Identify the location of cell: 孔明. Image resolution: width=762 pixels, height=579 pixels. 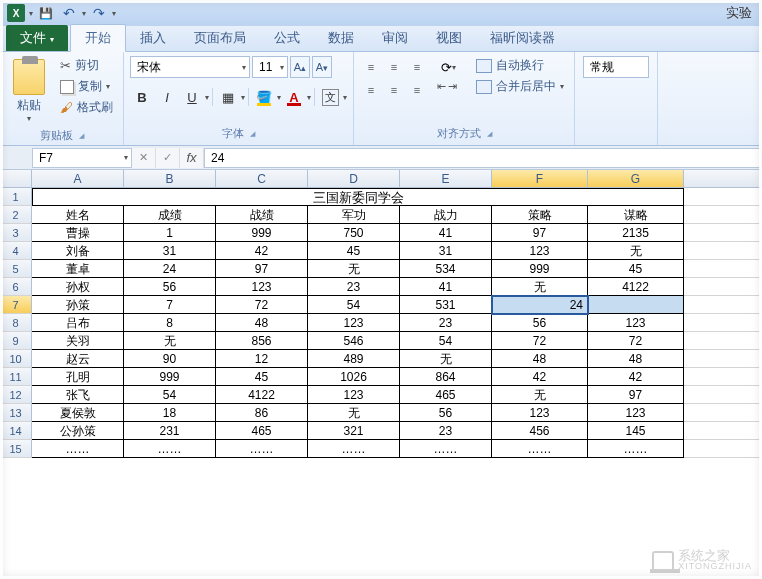
(78, 377).